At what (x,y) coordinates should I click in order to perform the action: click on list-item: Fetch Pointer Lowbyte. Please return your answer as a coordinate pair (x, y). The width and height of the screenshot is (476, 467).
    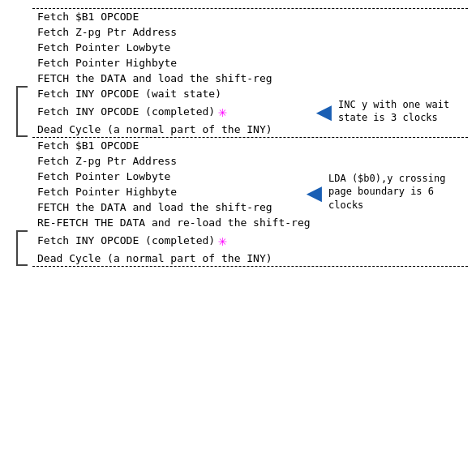
    Looking at the image, I should click on (251, 47).